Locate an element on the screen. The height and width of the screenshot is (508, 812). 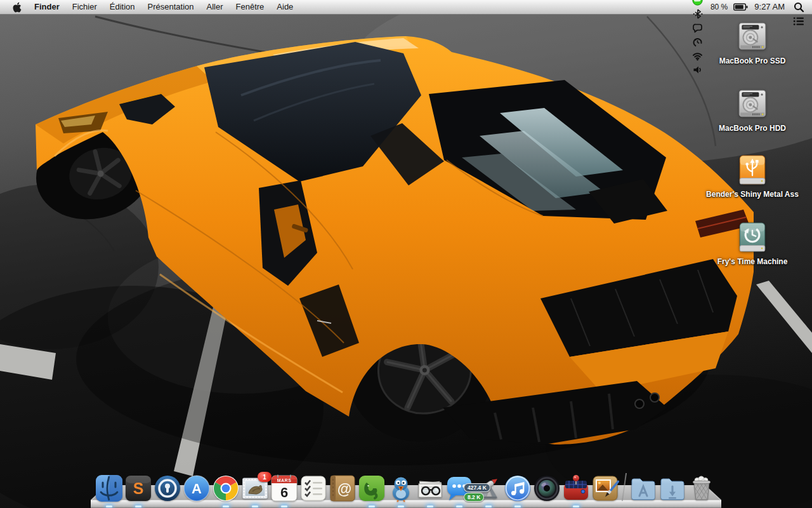
volume-icon is located at coordinates (698, 70).